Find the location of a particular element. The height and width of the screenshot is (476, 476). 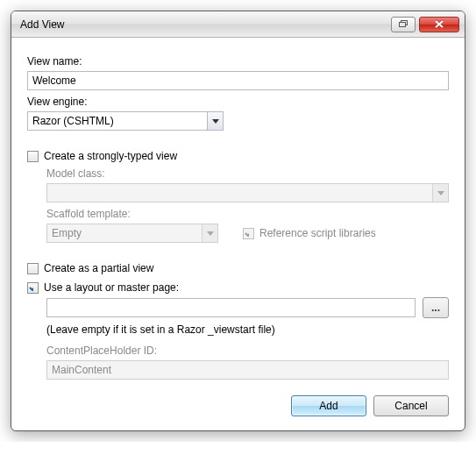

dialog-footer: Add Cancel is located at coordinates (238, 406).